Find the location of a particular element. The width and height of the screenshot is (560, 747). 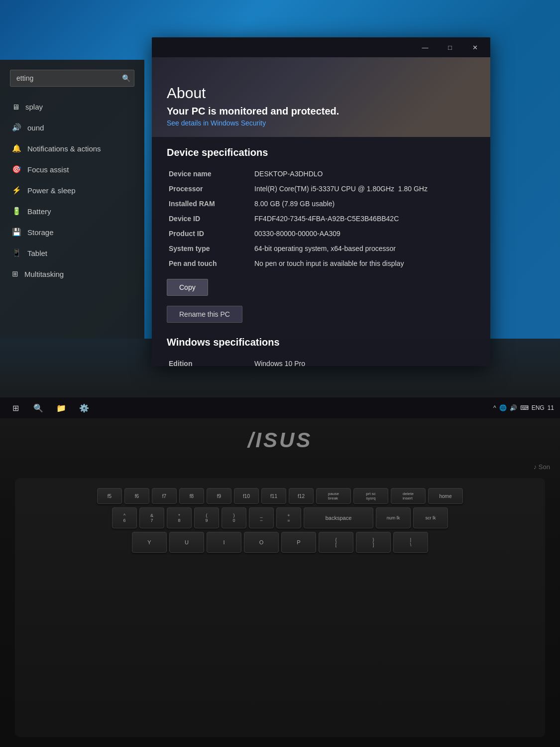

sidebar-item-label: Notifications & actions is located at coordinates (64, 148).